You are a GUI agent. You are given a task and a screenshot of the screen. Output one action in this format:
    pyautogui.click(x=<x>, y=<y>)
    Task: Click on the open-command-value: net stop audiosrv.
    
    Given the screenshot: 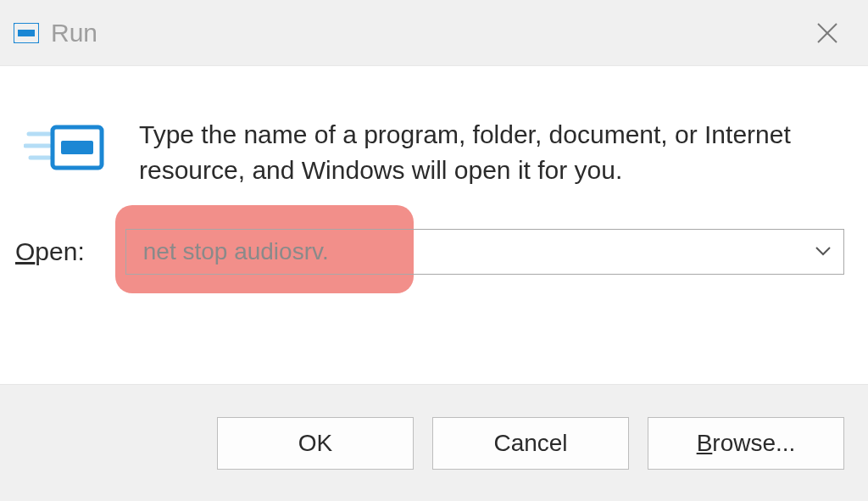 What is the action you would take?
    pyautogui.click(x=236, y=252)
    